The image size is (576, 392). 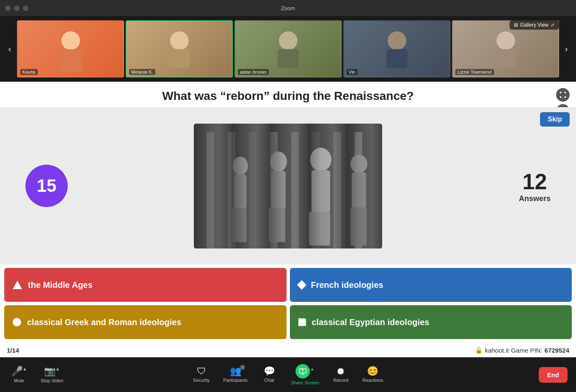 I want to click on share-screen-label: Share Screen, so click(x=305, y=383).